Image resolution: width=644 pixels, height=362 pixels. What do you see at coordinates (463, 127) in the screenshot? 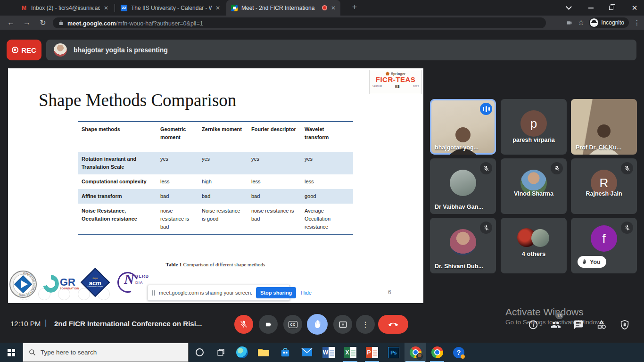
I see `participant-tile-bhajgotar: bhajgotar yog...` at bounding box center [463, 127].